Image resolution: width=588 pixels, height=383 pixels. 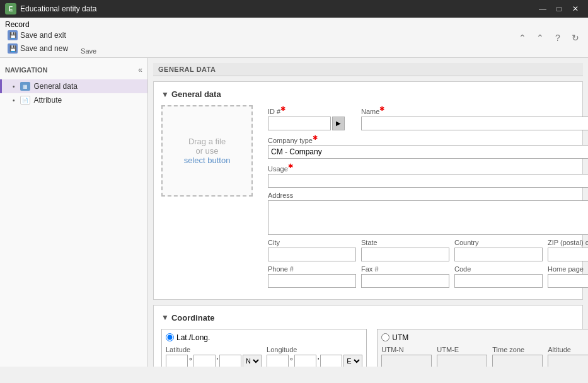 I want to click on header-toolbar: Record 💾 Save and exit 💾 Save and new Sa…, so click(x=294, y=38).